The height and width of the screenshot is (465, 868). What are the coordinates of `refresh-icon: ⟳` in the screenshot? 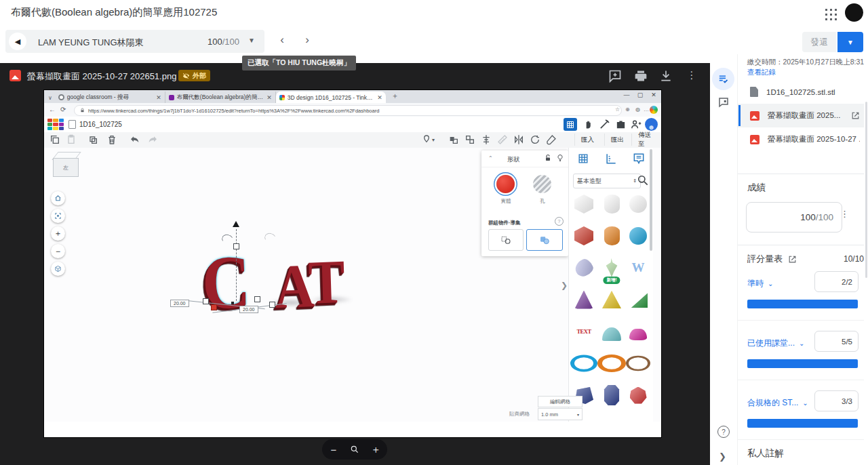 It's located at (63, 110).